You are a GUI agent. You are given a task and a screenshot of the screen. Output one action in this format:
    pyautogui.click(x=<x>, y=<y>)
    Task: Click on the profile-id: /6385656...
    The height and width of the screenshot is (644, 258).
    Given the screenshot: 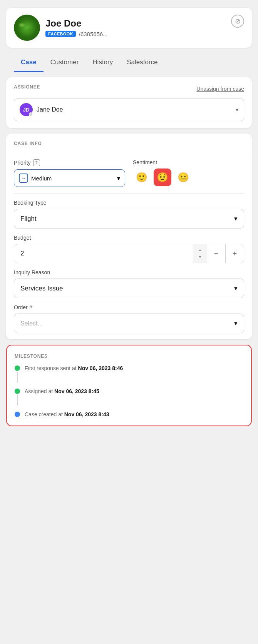 What is the action you would take?
    pyautogui.click(x=93, y=34)
    